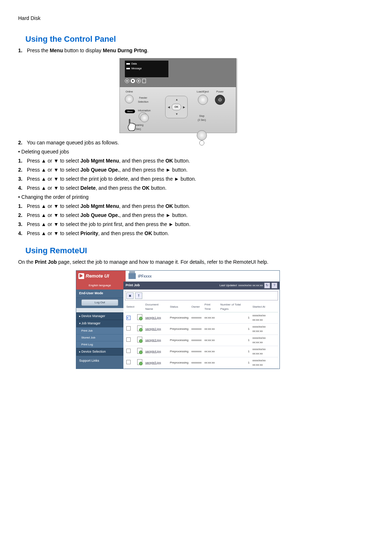 The height and width of the screenshot is (554, 392). I want to click on job-table: Select Document Name Status Owner Print …, so click(201, 335).